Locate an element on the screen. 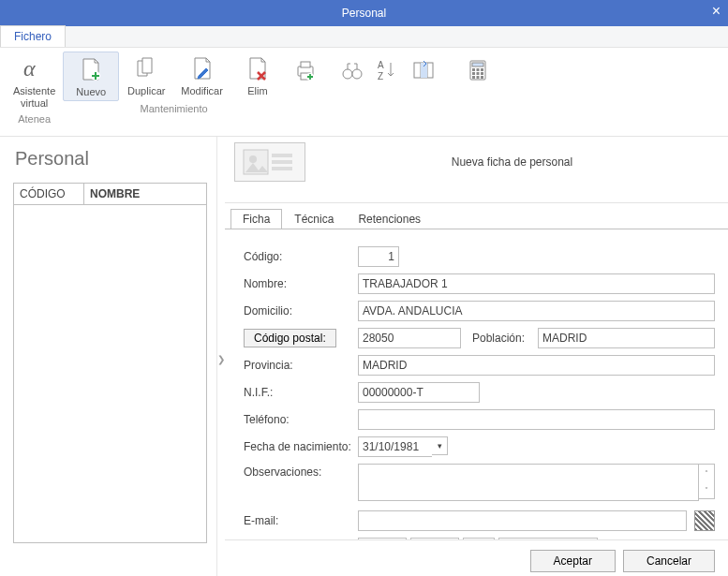 Image resolution: width=728 pixels, height=576 pixels. binoculars-icon is located at coordinates (352, 70).